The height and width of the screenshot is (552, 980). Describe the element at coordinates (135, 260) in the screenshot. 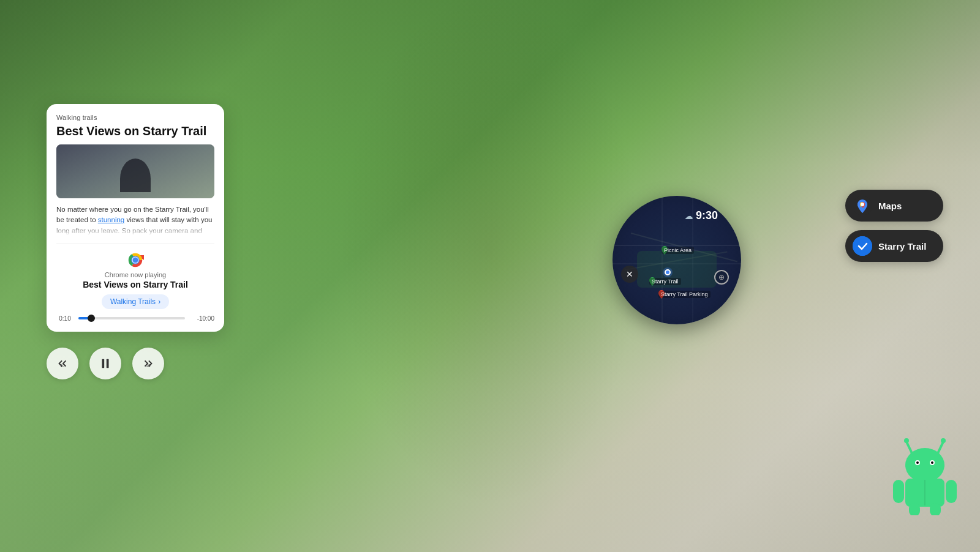

I see `chrome-icon` at that location.